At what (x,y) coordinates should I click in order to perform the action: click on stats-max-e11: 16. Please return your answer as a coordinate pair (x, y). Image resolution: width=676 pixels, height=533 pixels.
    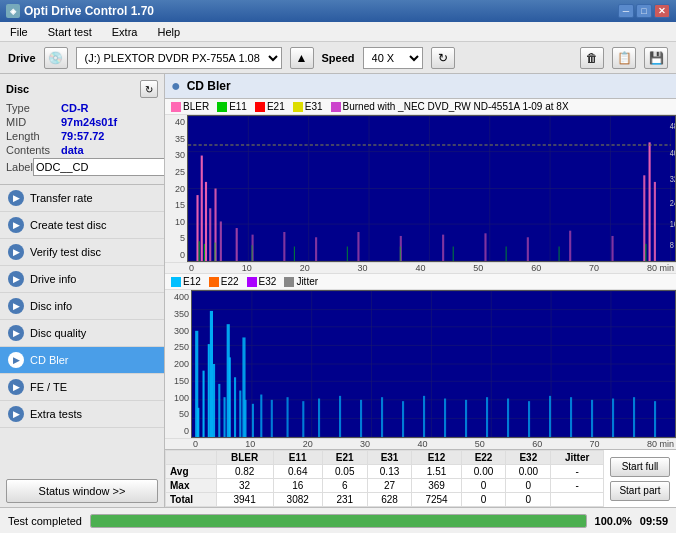
    Looking at the image, I should click on (298, 486).